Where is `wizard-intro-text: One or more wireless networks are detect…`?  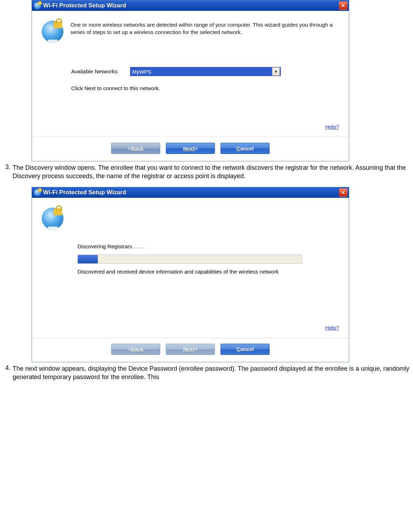
wizard-intro-text: One or more wireless networks are detect… is located at coordinates (205, 32).